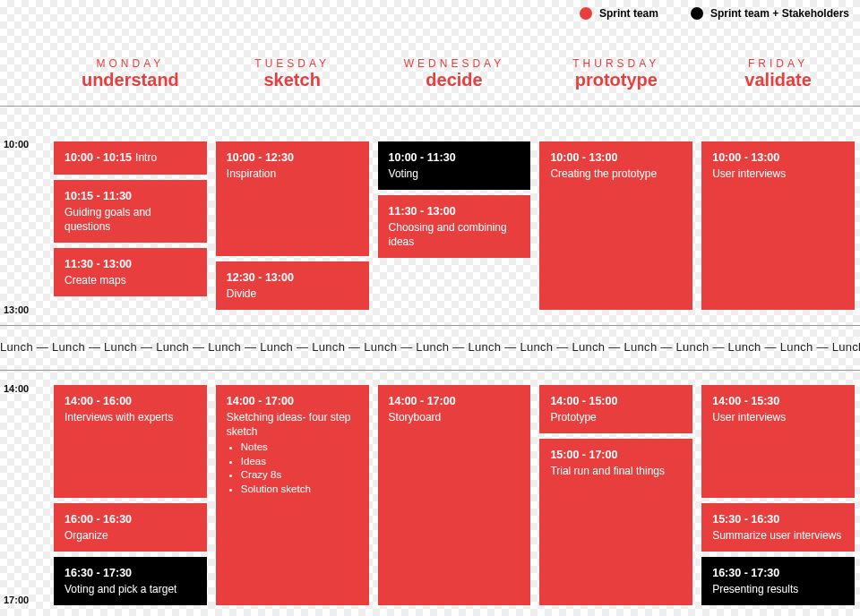 The image size is (860, 616). What do you see at coordinates (299, 448) in the screenshot?
I see `card-bullet: Notes` at bounding box center [299, 448].